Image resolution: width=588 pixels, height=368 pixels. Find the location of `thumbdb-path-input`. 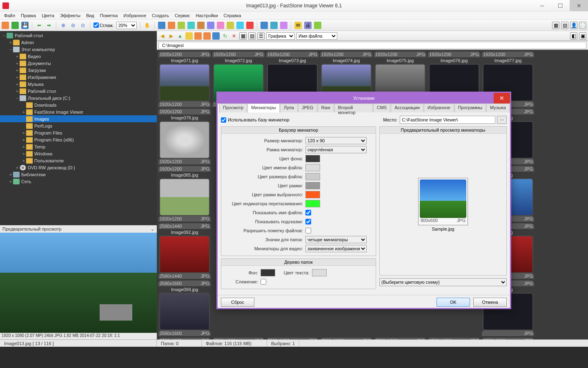

thumbdb-path-input is located at coordinates (448, 120).